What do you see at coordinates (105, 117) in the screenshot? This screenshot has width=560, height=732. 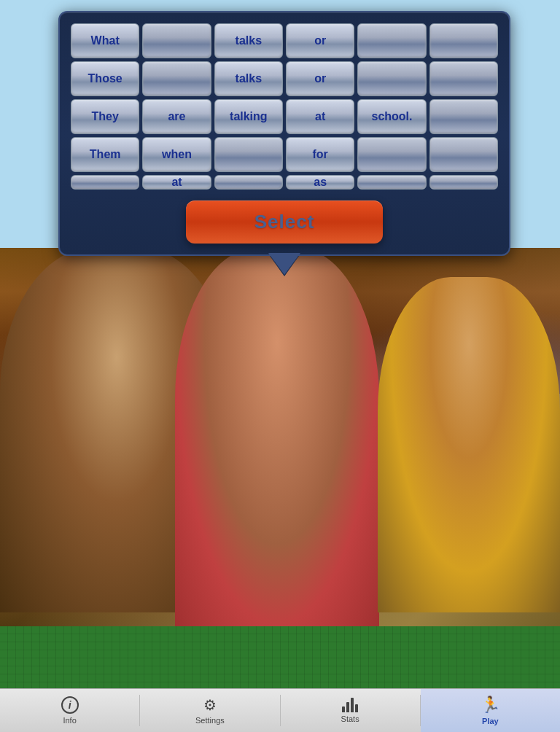 I see `word-cell-they: They` at bounding box center [105, 117].